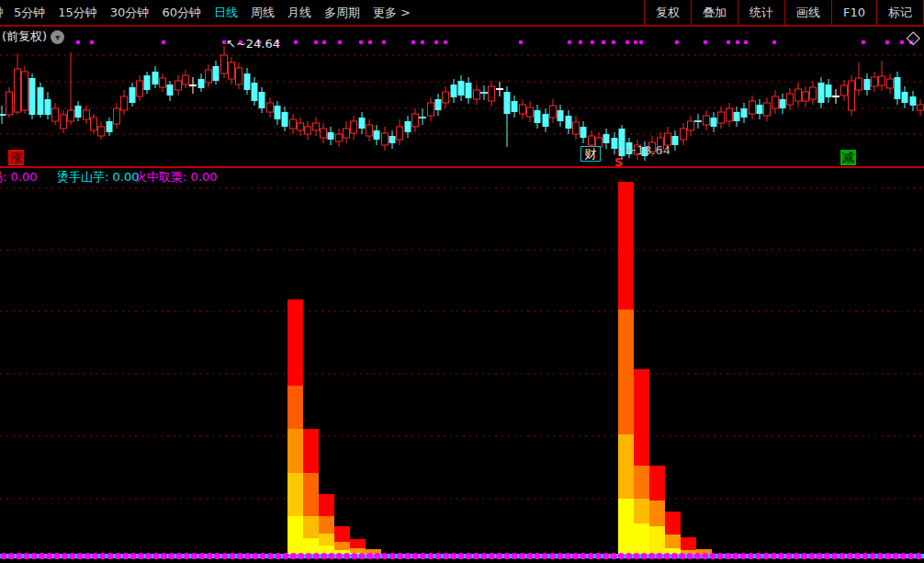 Image resolution: width=924 pixels, height=563 pixels. Describe the element at coordinates (24, 37) in the screenshot. I see `adjust-mode-label: (前复权)` at that location.